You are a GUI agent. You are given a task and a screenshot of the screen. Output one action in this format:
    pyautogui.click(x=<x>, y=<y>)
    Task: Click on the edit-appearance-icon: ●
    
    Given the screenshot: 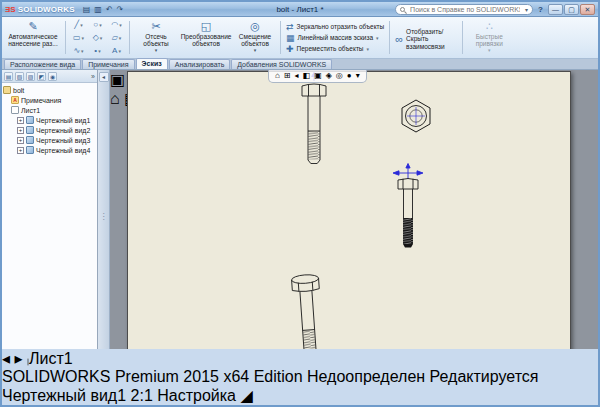 What is the action you would take?
    pyautogui.click(x=350, y=76)
    